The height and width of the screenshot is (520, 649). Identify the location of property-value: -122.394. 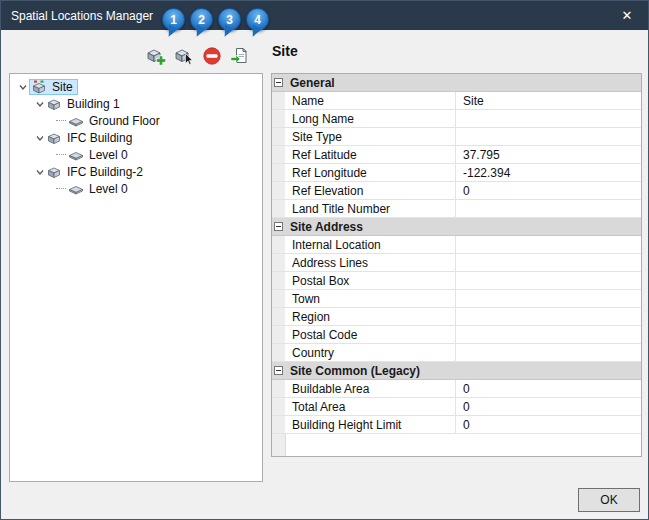
(548, 172).